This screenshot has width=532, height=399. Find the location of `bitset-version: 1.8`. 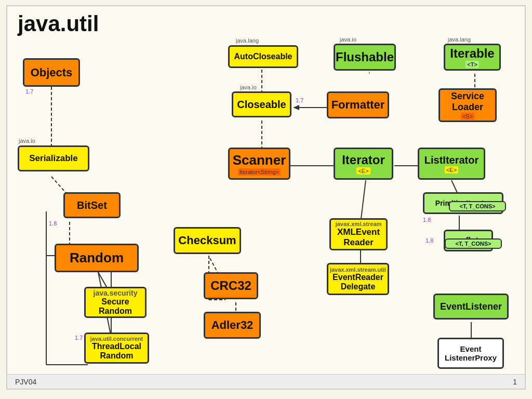

bitset-version: 1.8 is located at coordinates (53, 223).